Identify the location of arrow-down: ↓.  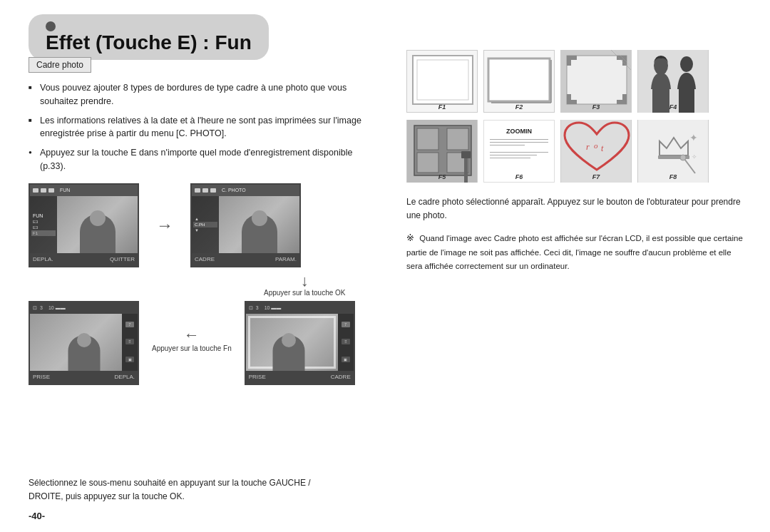
(305, 281).